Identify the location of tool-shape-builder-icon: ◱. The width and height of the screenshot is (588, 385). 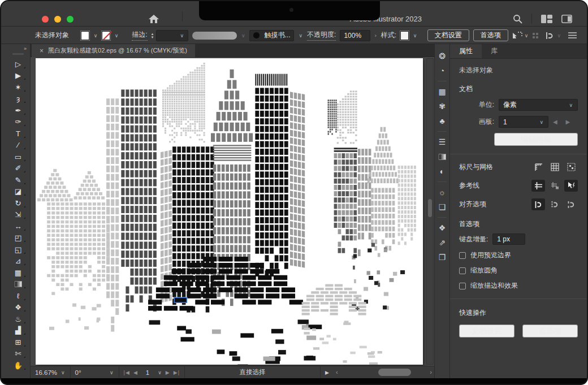
(18, 250).